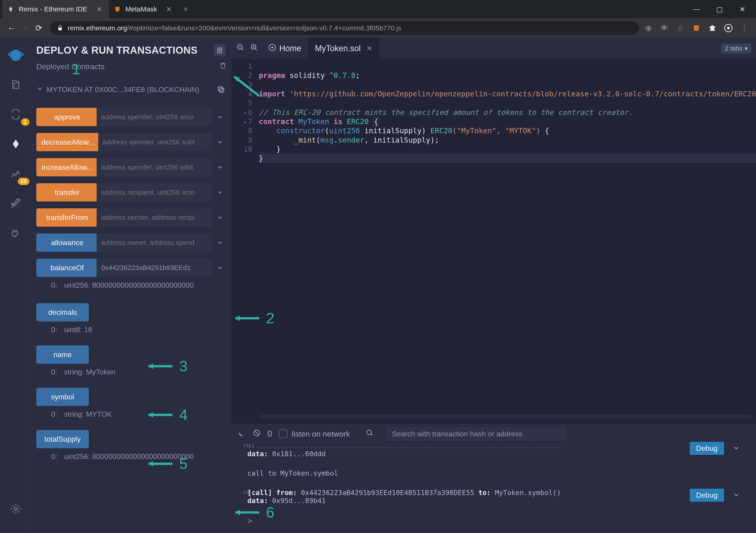 The height and width of the screenshot is (533, 756). I want to click on result-value: uint256: 8000000000000000000000000, so click(129, 285).